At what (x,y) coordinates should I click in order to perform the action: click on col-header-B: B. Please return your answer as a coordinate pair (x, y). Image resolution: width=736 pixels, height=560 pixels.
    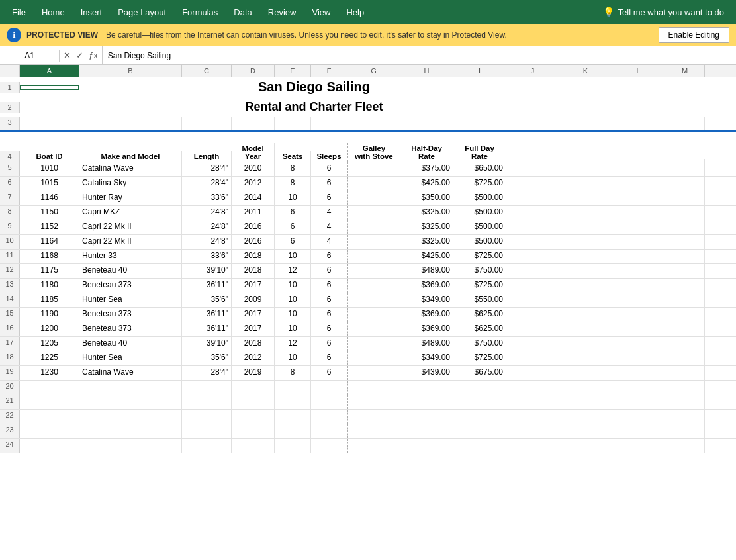
    Looking at the image, I should click on (131, 71).